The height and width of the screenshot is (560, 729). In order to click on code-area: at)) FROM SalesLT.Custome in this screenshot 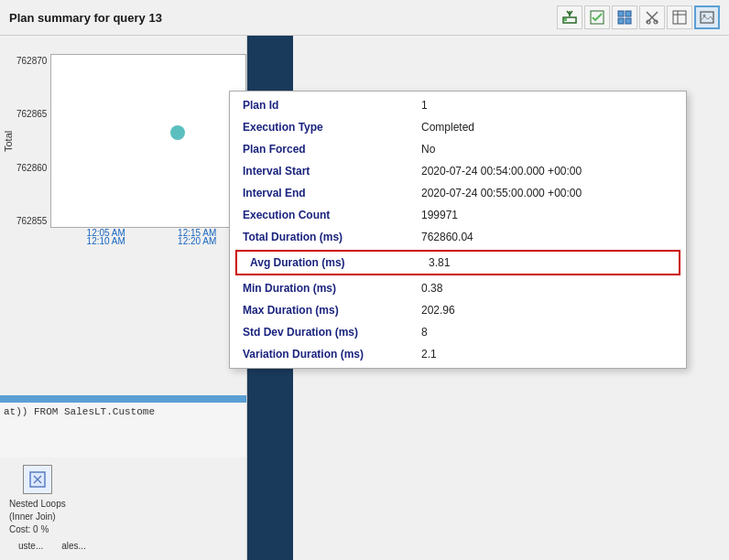, I will do `click(123, 430)`.